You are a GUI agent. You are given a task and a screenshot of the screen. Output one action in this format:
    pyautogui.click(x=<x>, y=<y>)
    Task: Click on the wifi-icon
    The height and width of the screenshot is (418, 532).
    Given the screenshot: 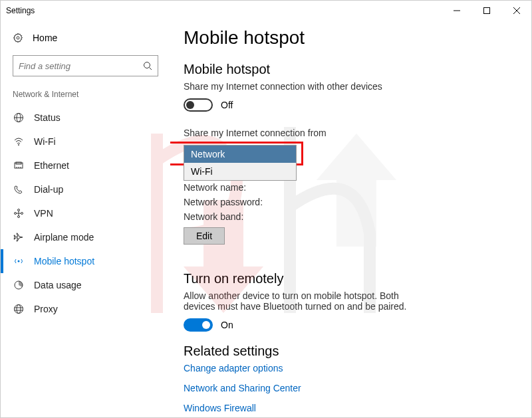 What is the action you would take?
    pyautogui.click(x=19, y=142)
    